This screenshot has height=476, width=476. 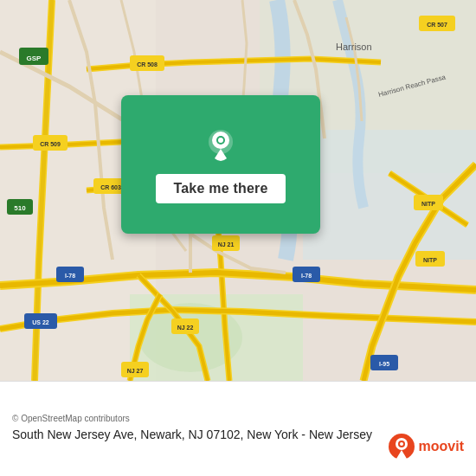 I want to click on svg-text: NJ 21, so click(x=227, y=244).